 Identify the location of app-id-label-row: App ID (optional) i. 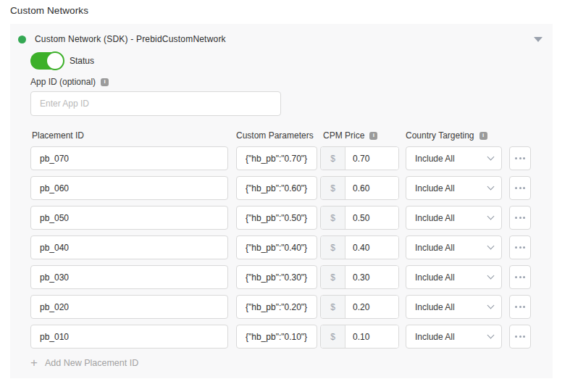
(291, 82).